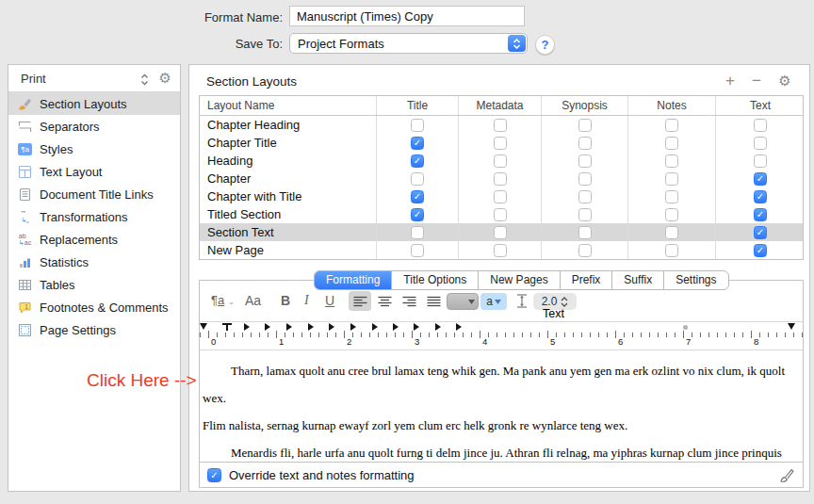  I want to click on sidebar-item-replacements: ab↳acReplacements, so click(94, 239).